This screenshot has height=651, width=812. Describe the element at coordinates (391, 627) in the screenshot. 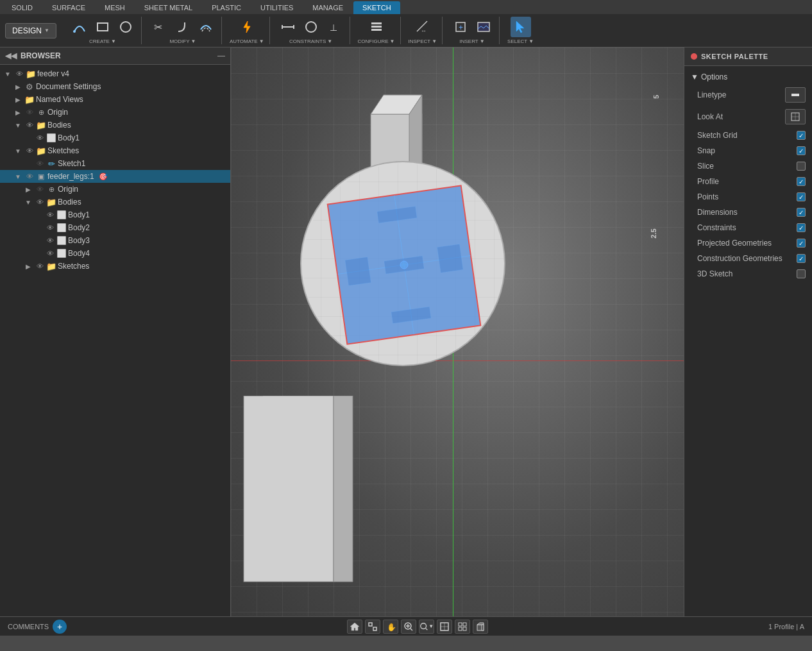

I see `pan-tool-button: ✋` at that location.